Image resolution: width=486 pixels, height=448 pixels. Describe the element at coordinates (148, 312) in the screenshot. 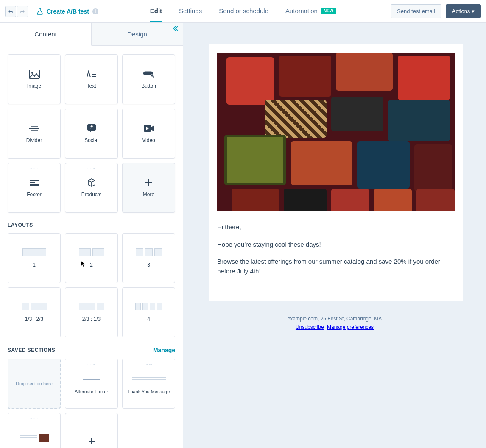

I see `layout-4col: ⋯⋯ 4` at that location.